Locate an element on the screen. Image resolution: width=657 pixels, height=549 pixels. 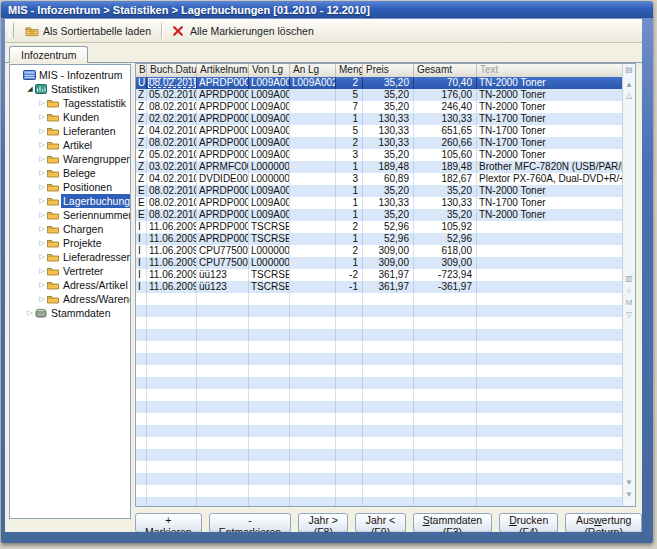
tree-item-stammdaten: ▷Stammdaten is located at coordinates (70, 313).